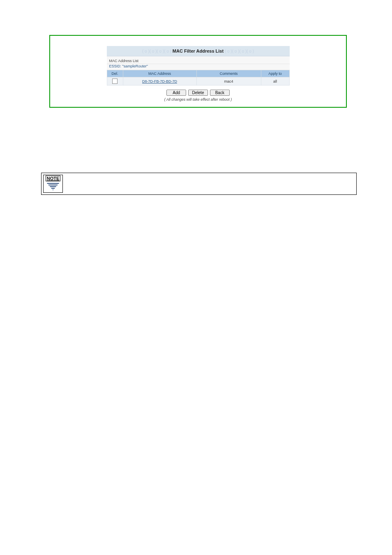 This screenshot has width=392, height=555. Describe the element at coordinates (220, 93) in the screenshot. I see `back-button: Back` at that location.